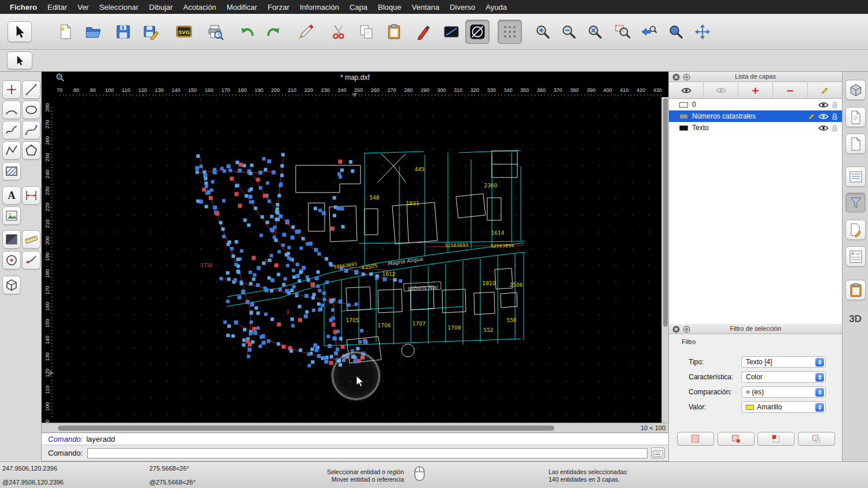  What do you see at coordinates (543, 32) in the screenshot?
I see `zoom-in-button` at bounding box center [543, 32].